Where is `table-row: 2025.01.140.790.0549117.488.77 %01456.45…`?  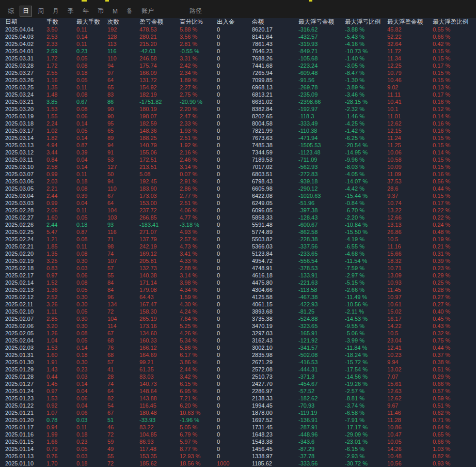
table-row: 2025.01.140.790.0549117.488.77 %01456.45… is located at coordinates (238, 449).